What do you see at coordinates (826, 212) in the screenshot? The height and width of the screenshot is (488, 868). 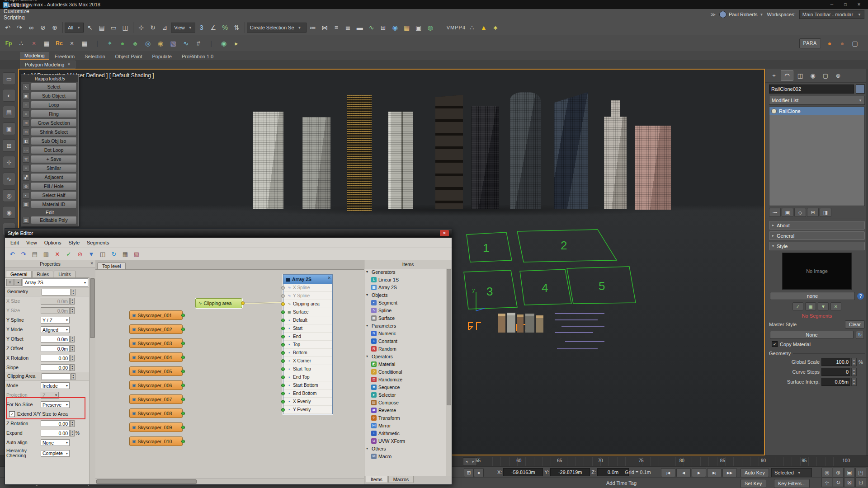 I see `configure-icon: ◨` at bounding box center [826, 212].